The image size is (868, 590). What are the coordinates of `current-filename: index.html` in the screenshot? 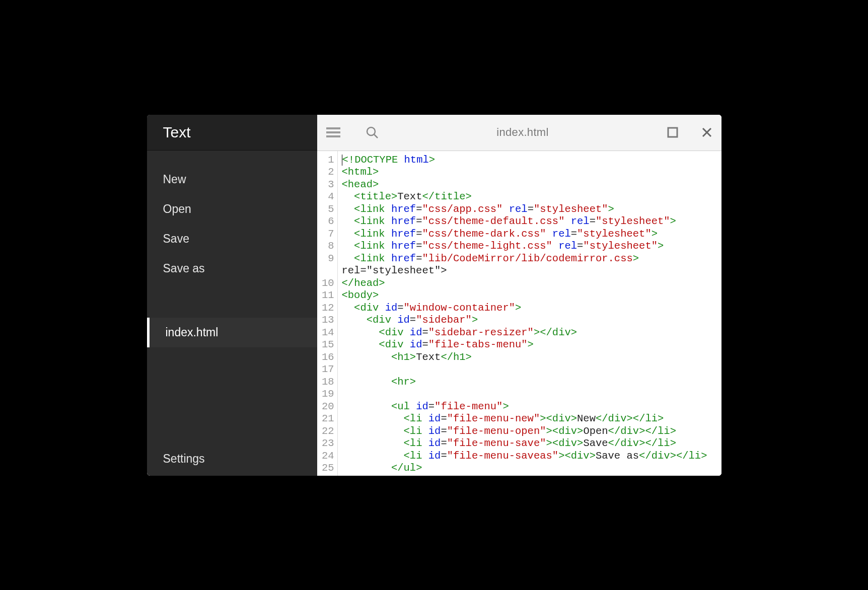 It's located at (523, 132).